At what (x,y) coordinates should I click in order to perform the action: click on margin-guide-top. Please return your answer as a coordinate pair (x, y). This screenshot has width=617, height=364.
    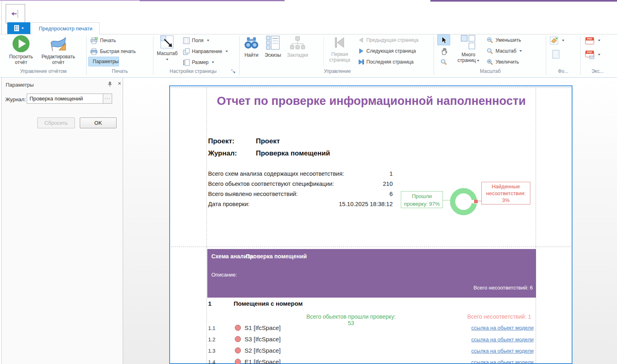
    Looking at the image, I should click on (371, 87).